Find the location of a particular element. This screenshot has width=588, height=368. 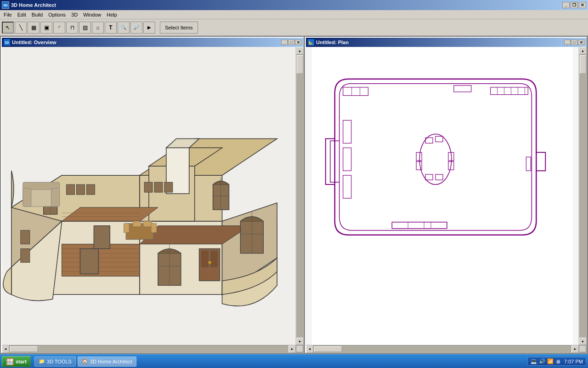

overview-scroll-thumb-v is located at coordinates (300, 64).